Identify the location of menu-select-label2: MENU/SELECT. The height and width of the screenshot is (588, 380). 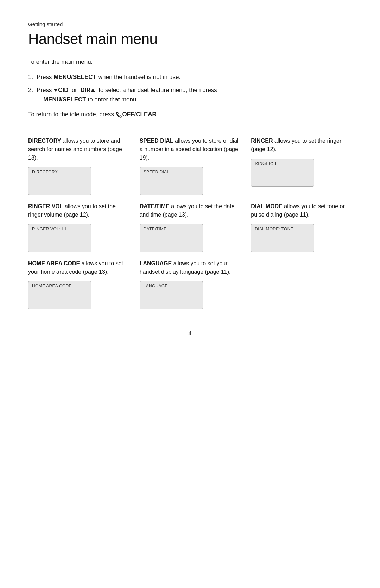
(65, 99).